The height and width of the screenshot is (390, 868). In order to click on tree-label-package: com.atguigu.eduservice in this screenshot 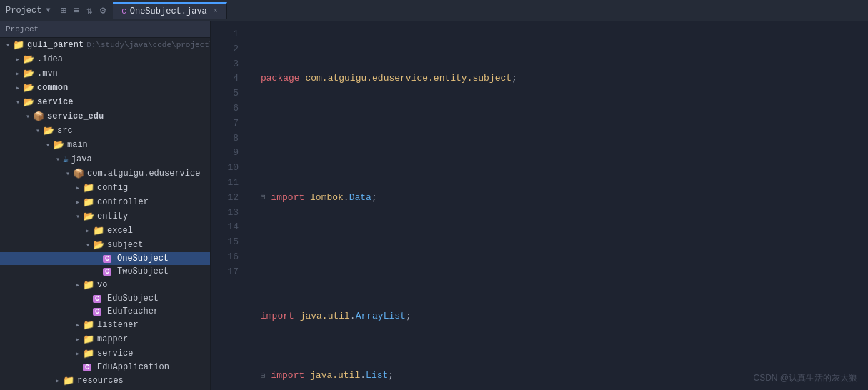, I will do `click(144, 174)`.